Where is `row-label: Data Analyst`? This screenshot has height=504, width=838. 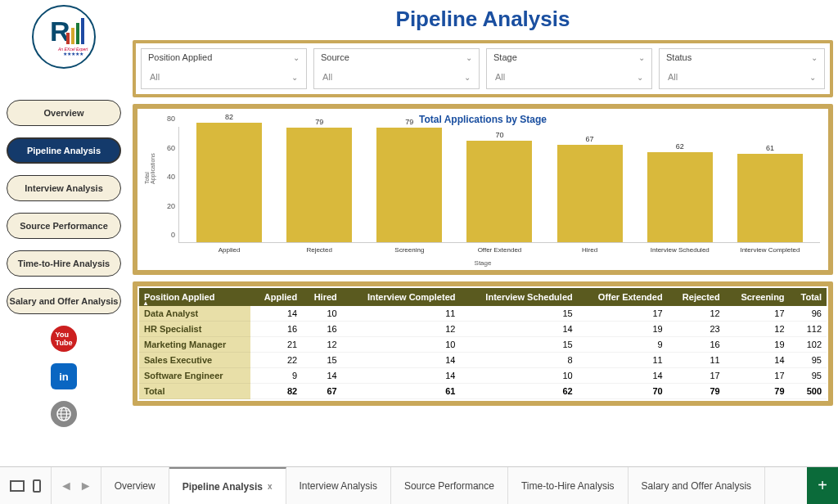 row-label: Data Analyst is located at coordinates (195, 314).